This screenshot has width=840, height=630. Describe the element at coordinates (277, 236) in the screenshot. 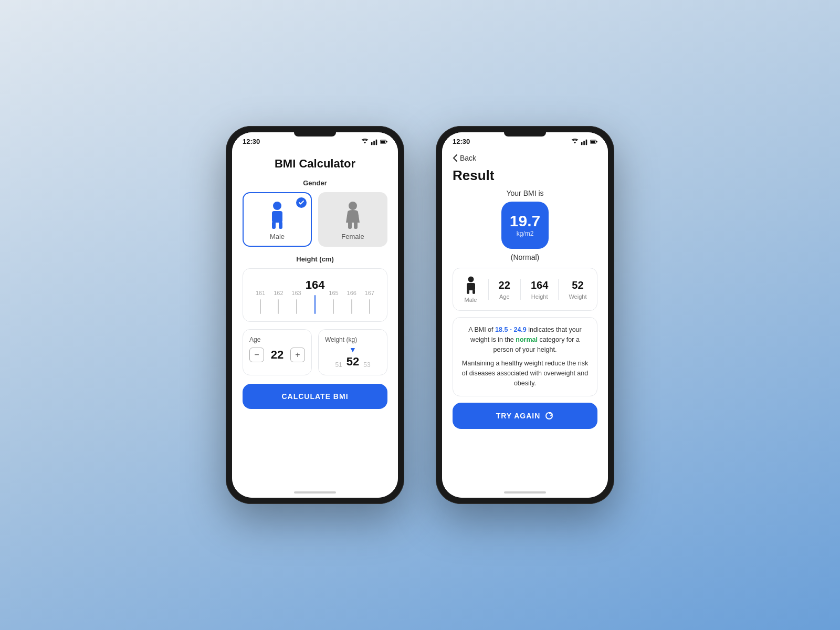

I see `male-label: Male` at that location.